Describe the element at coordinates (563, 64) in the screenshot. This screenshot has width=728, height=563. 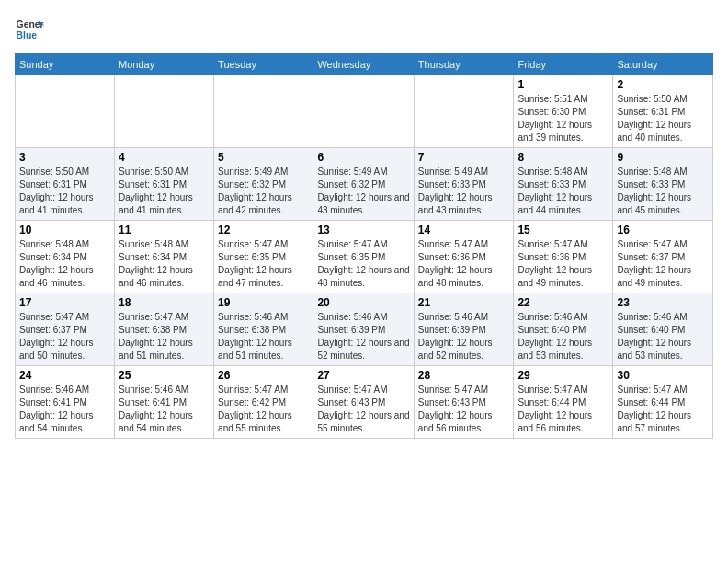
I see `weekday-header: Friday` at that location.